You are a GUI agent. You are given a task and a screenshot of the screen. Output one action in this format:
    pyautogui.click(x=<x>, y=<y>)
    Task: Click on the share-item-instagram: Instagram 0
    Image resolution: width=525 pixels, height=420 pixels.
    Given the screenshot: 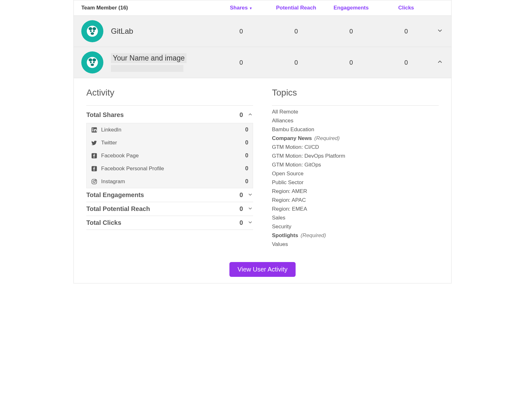 What is the action you would take?
    pyautogui.click(x=170, y=182)
    